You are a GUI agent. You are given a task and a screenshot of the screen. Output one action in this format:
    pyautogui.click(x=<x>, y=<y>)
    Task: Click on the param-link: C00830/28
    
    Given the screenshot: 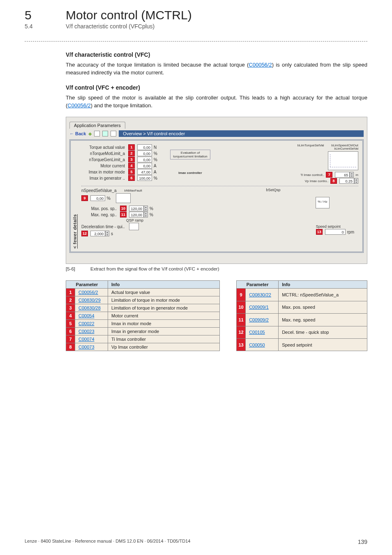 What is the action you would take?
    pyautogui.click(x=90, y=308)
    